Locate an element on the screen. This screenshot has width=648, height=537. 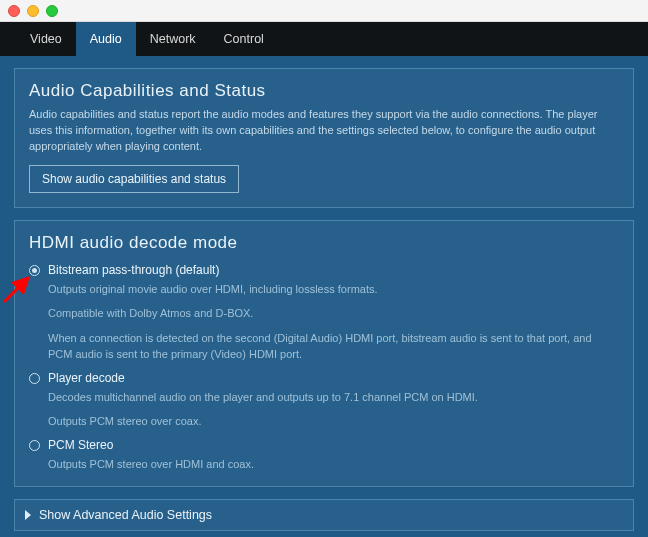
window-zoom-button is located at coordinates (52, 11).